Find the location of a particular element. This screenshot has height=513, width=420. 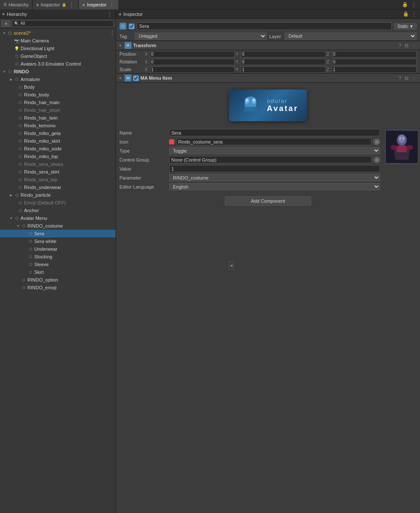

ma-cg-select-btn: ◎ is located at coordinates (377, 160).